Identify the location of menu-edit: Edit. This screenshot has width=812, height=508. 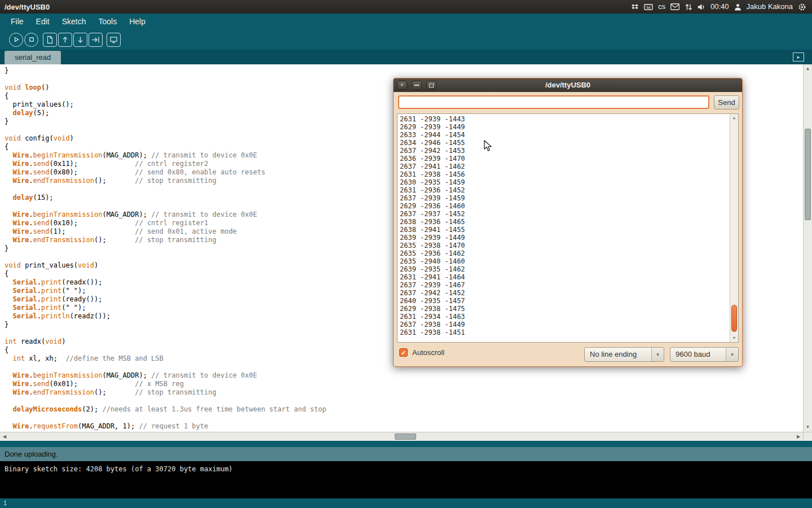
(43, 21).